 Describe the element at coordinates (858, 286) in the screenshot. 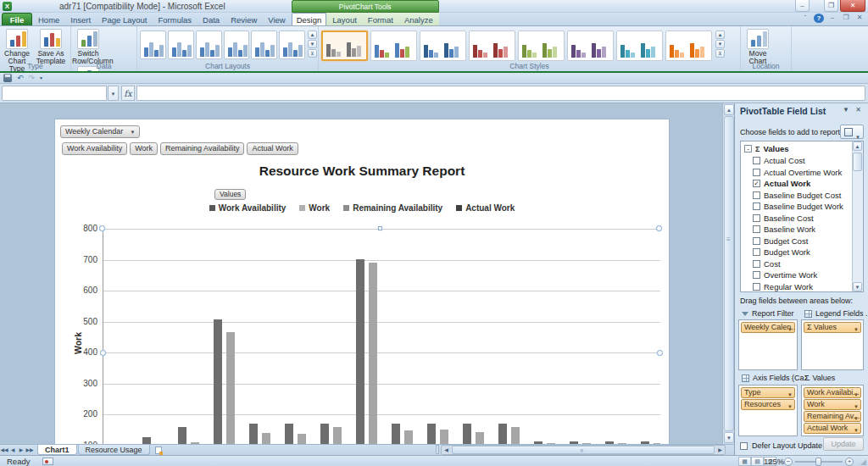

I see `scroll-down-icon: ▼` at that location.